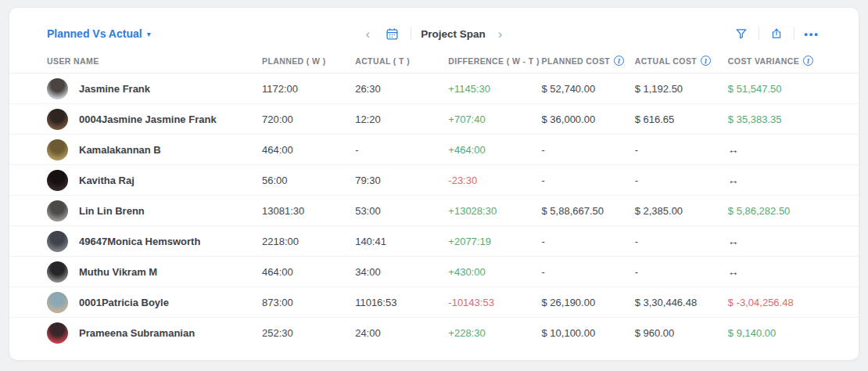  I want to click on user-cell: 0001Patricia Boyle, so click(155, 302).